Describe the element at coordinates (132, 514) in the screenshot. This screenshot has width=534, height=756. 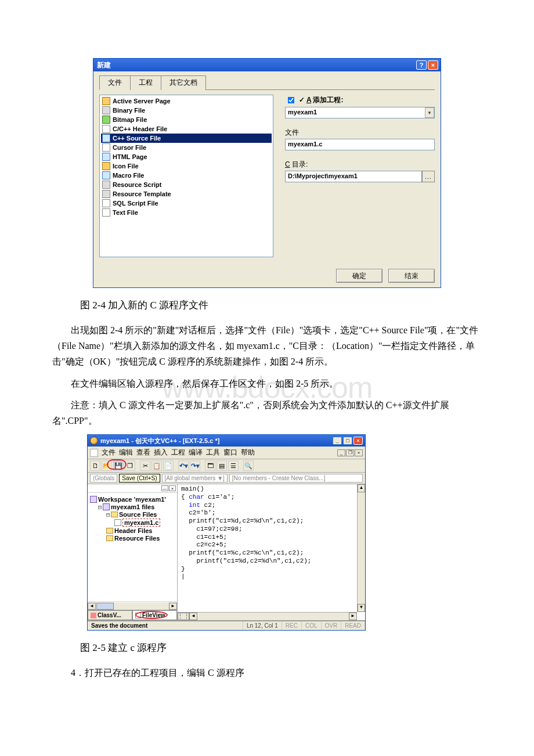
I see `folder-source: ⊟ Source Files` at that location.